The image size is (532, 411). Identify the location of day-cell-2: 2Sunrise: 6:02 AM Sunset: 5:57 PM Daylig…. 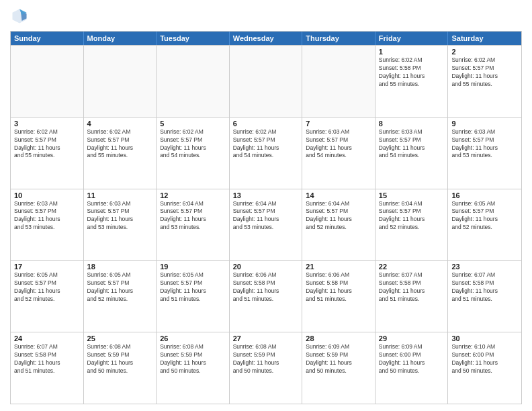
(485, 81).